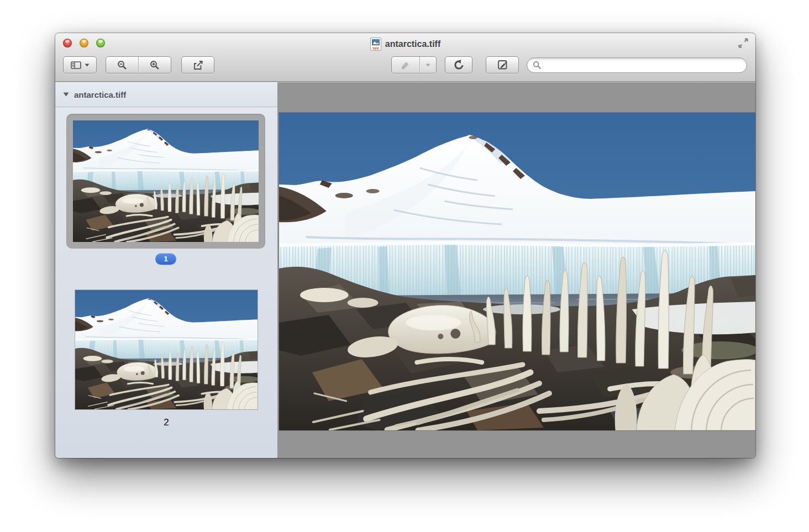 The width and height of the screenshot is (809, 532). I want to click on page-2-thumbnail-image, so click(166, 350).